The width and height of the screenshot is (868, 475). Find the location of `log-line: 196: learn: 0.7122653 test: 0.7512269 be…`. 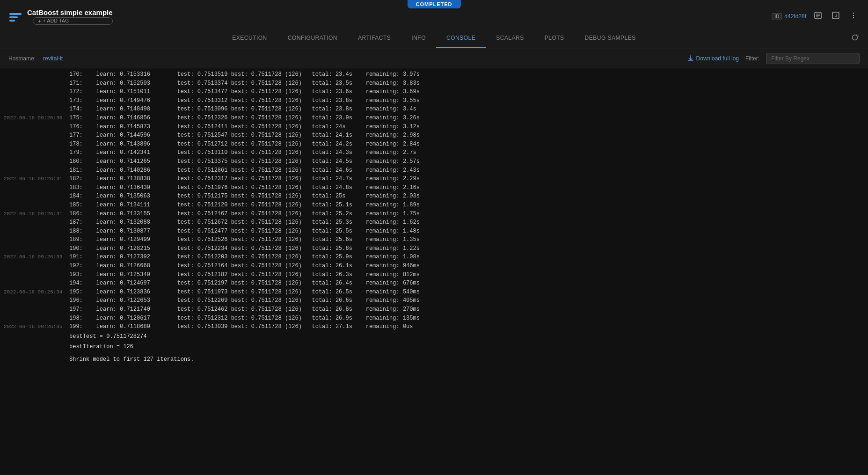

log-line: 196: learn: 0.7122653 test: 0.7512269 be… is located at coordinates (434, 300).